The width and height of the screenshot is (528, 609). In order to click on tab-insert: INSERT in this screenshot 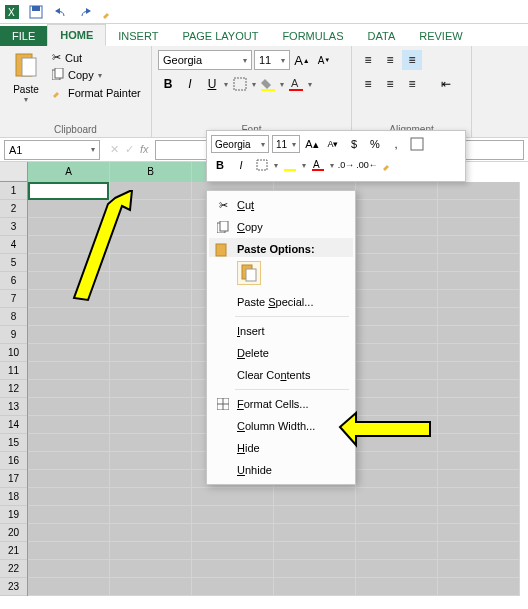, I will do `click(138, 36)`.